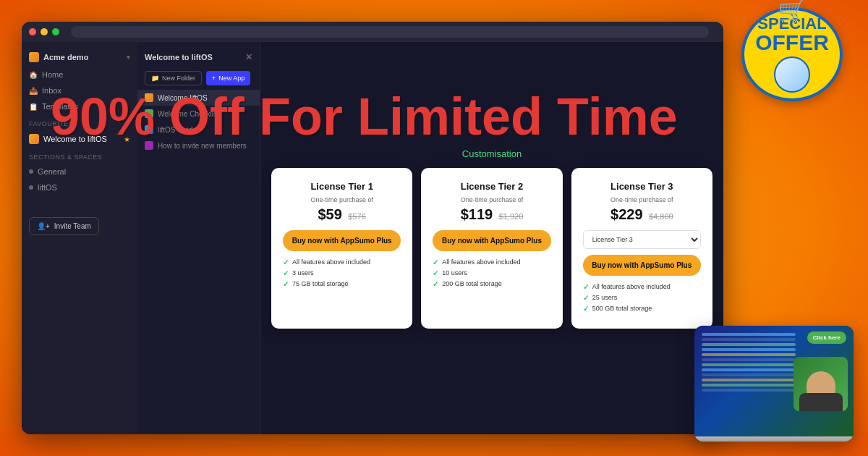 The height and width of the screenshot is (456, 868). Describe the element at coordinates (31, 187) in the screenshot. I see `liftos-dot-icon` at that location.